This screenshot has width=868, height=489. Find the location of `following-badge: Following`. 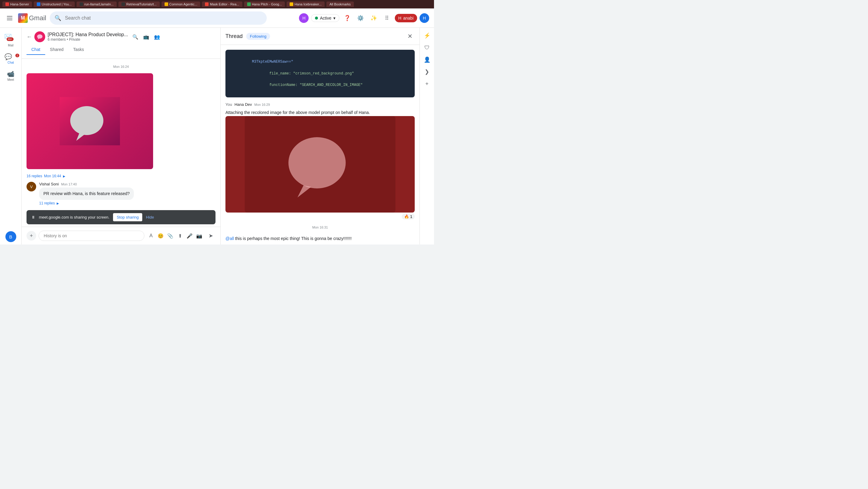

following-badge: Following is located at coordinates (258, 36).